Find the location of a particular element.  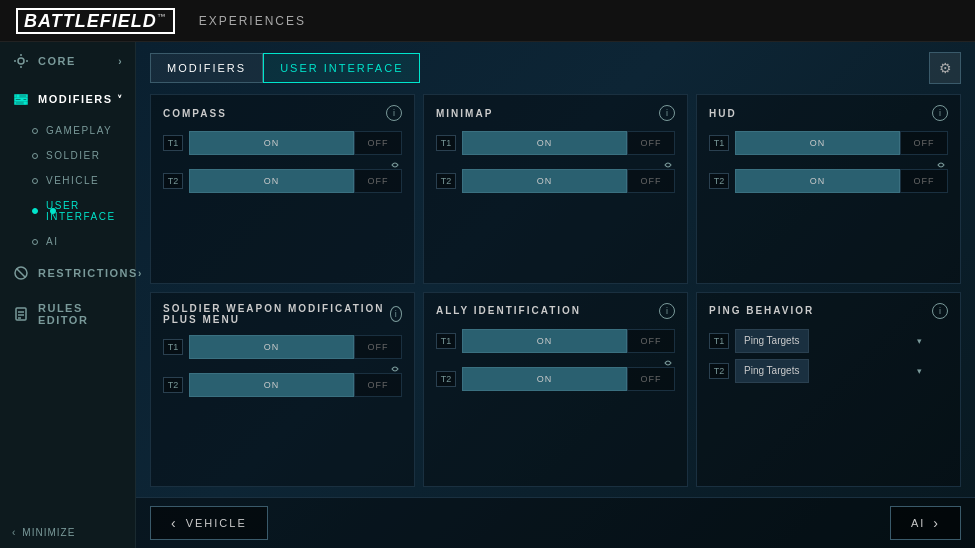

dropdown-select-ping-behavior-0: Ping TargetsOffAll is located at coordinates (772, 341).